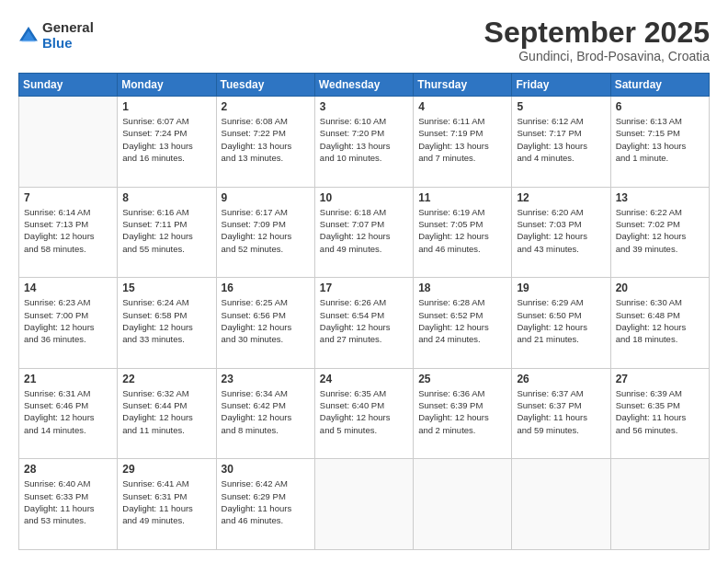 Image resolution: width=728 pixels, height=563 pixels. Describe the element at coordinates (166, 412) in the screenshot. I see `day-info: Sunrise: 6:32 AM Sunset: 6:44 PM Dayligh…` at that location.